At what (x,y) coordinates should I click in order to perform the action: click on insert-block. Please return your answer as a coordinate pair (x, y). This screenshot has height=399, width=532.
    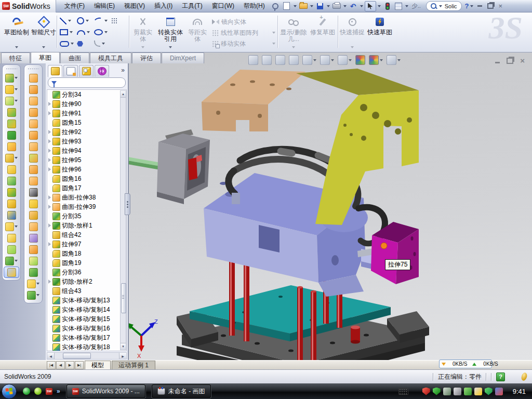
    Looking at the image, I should click on (395, 253).